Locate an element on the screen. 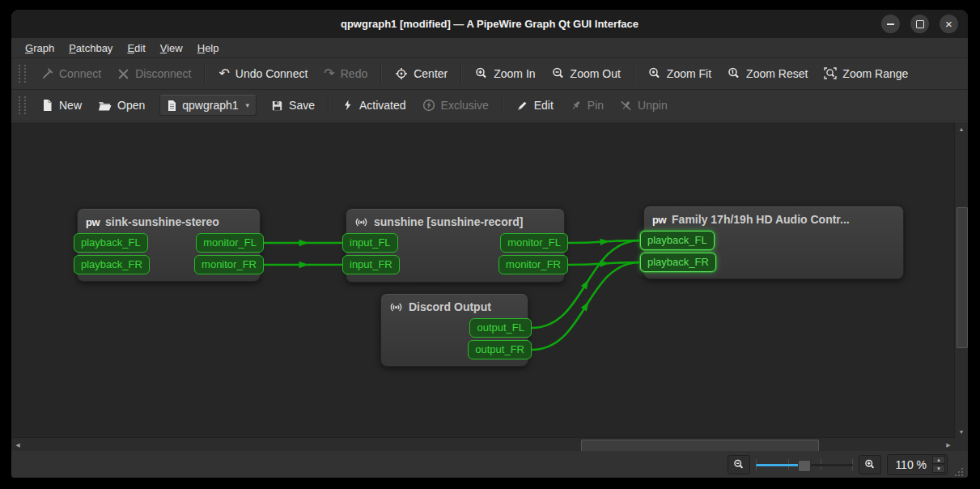 The image size is (980, 489). scroll-right-icon: ▶ is located at coordinates (948, 445).